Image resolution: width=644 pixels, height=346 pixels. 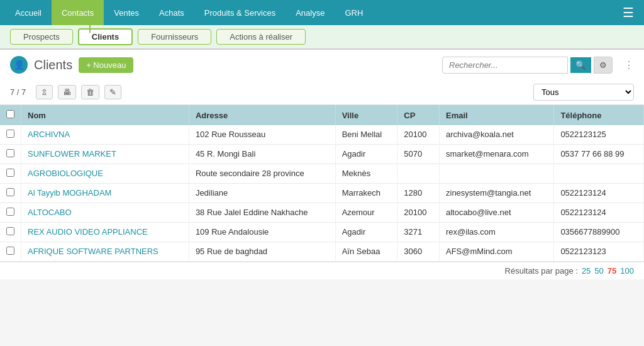 What do you see at coordinates (106, 194) in the screenshot?
I see `cell-nom: Al Tayyib MOGHADAM` at bounding box center [106, 194].